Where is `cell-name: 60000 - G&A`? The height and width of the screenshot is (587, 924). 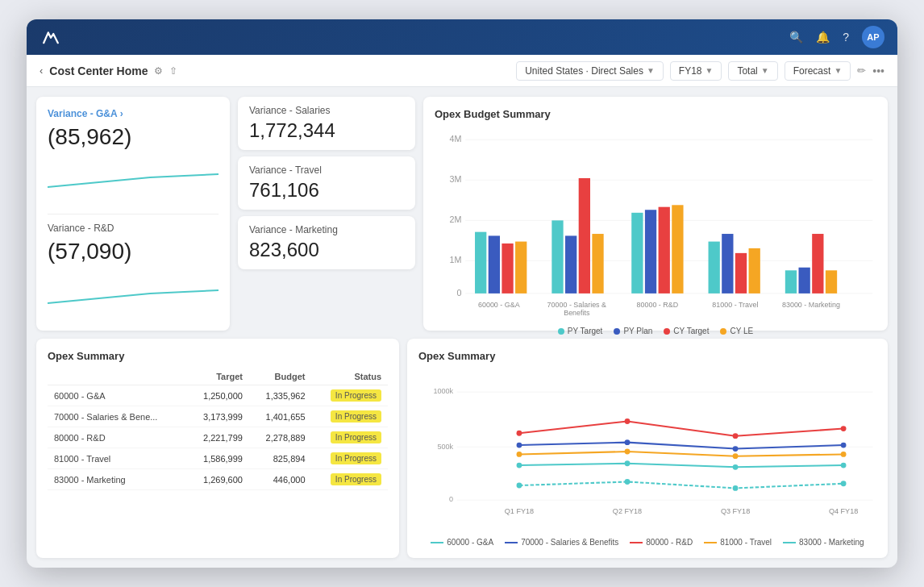
cell-name: 60000 - G&A is located at coordinates (117, 396).